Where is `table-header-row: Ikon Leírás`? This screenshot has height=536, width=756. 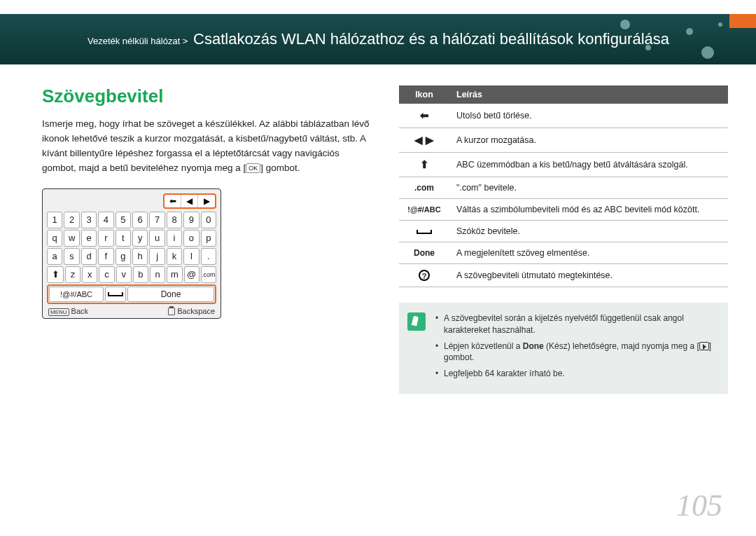 table-header-row: Ikon Leírás is located at coordinates (564, 95).